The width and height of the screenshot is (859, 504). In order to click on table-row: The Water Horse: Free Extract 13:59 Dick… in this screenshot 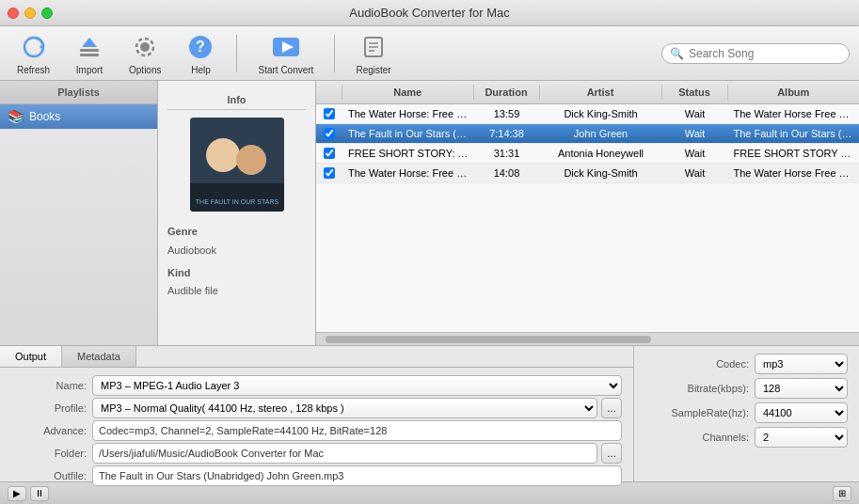, I will do `click(587, 115)`.